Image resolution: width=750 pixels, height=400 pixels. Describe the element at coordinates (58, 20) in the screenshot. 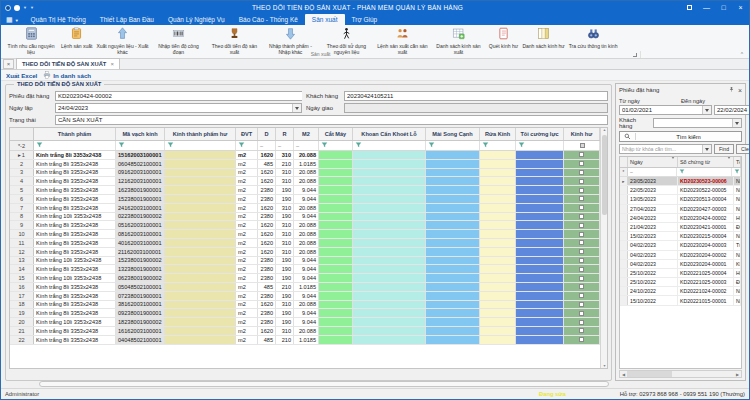

I see `menu-tab-qu-n-tr-h-th-ng: Quản Trị Hệ Thống` at that location.